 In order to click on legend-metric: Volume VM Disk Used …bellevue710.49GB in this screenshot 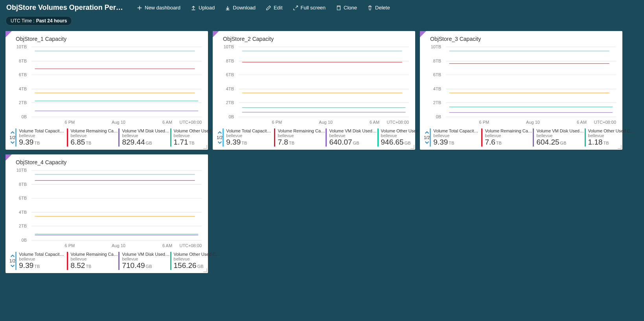, I will do `click(144, 261)`.